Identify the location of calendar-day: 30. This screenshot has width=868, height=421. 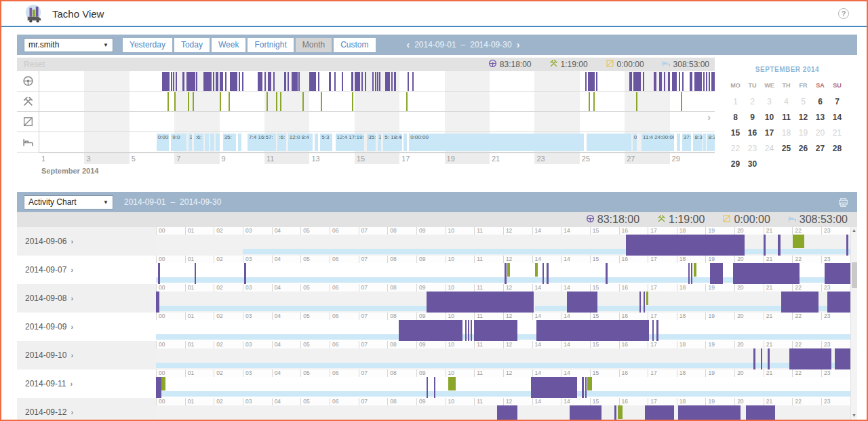
(753, 164).